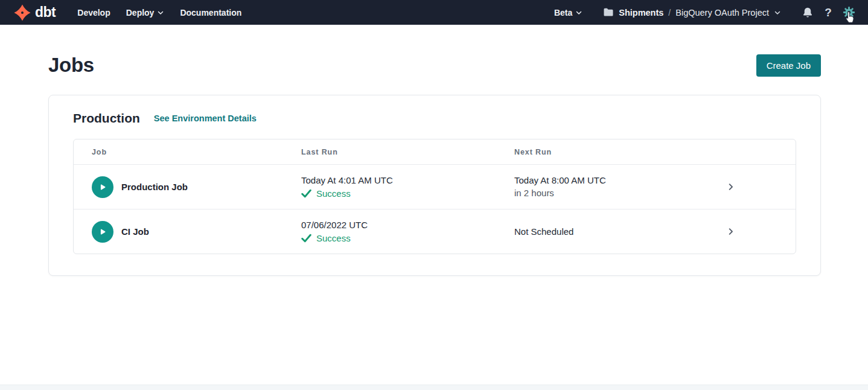 The image size is (868, 390). Describe the element at coordinates (849, 12) in the screenshot. I see `gear-icon` at that location.